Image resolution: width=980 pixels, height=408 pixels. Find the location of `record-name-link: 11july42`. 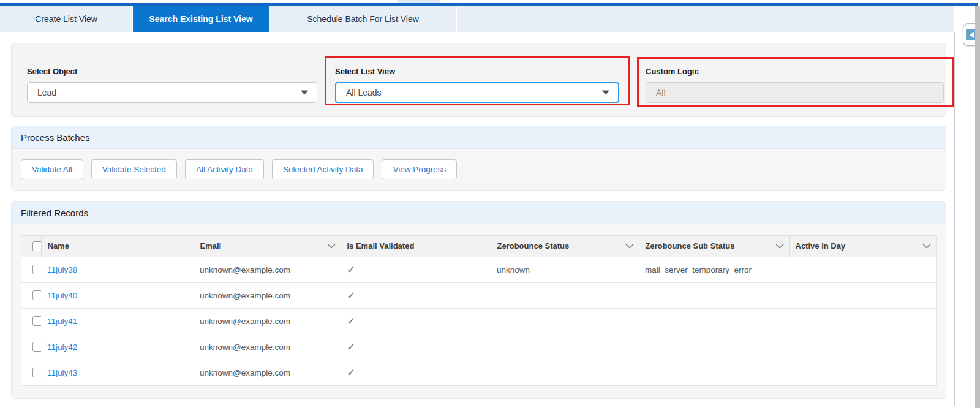

record-name-link: 11july42 is located at coordinates (62, 347).